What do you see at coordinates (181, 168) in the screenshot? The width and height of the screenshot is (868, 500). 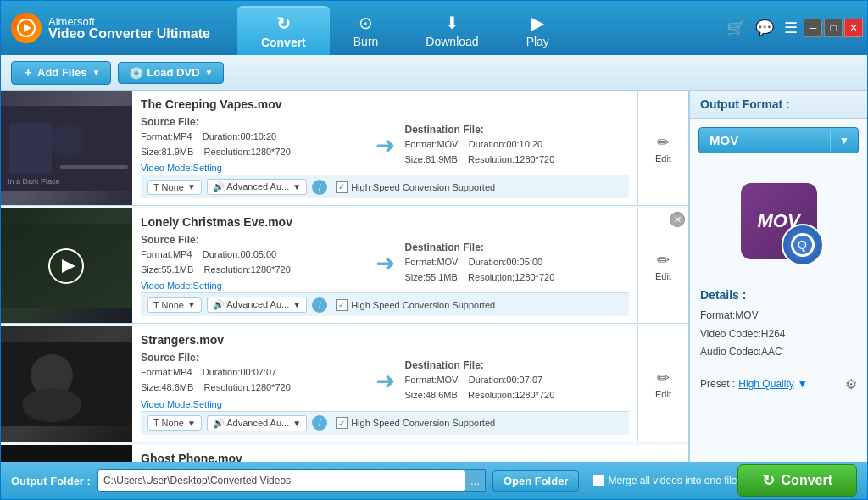 I see `video-mode-link-1: Video Mode:Setting` at bounding box center [181, 168].